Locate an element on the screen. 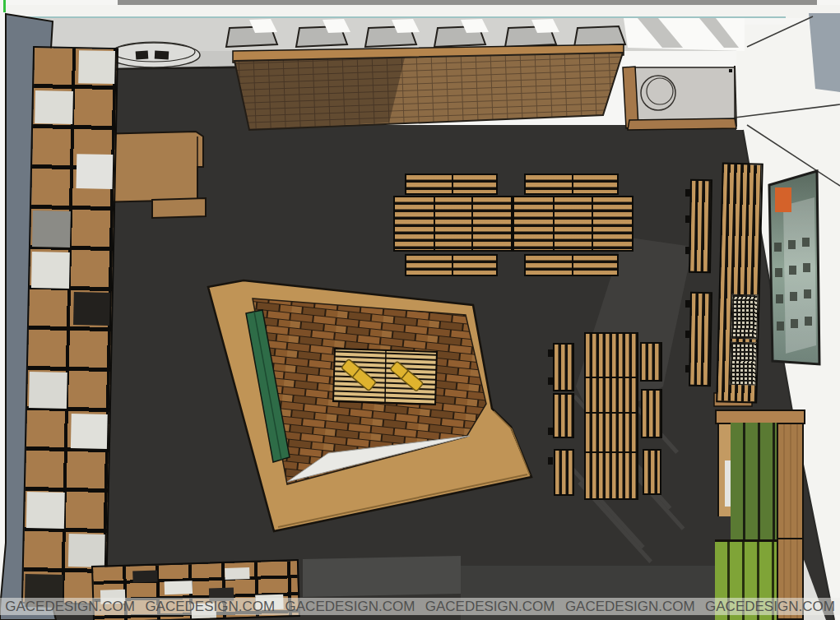 This screenshot has height=620, width=840. panel-shadow is located at coordinates (319, 94).